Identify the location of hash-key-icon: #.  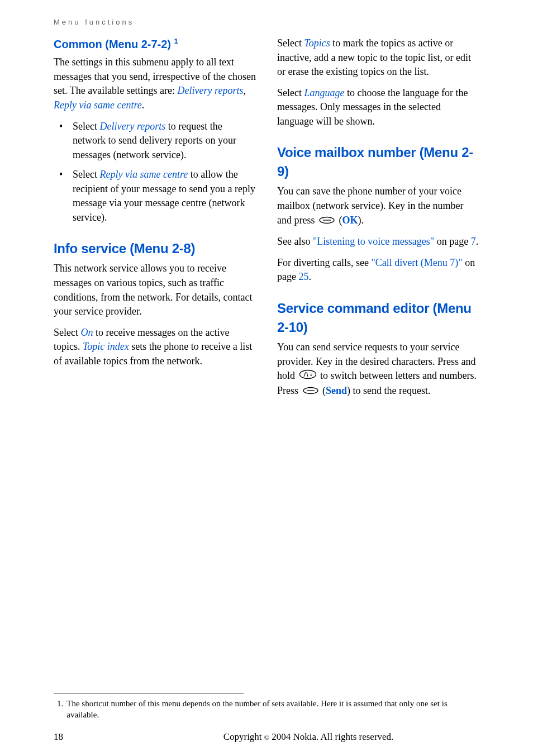
(308, 377).